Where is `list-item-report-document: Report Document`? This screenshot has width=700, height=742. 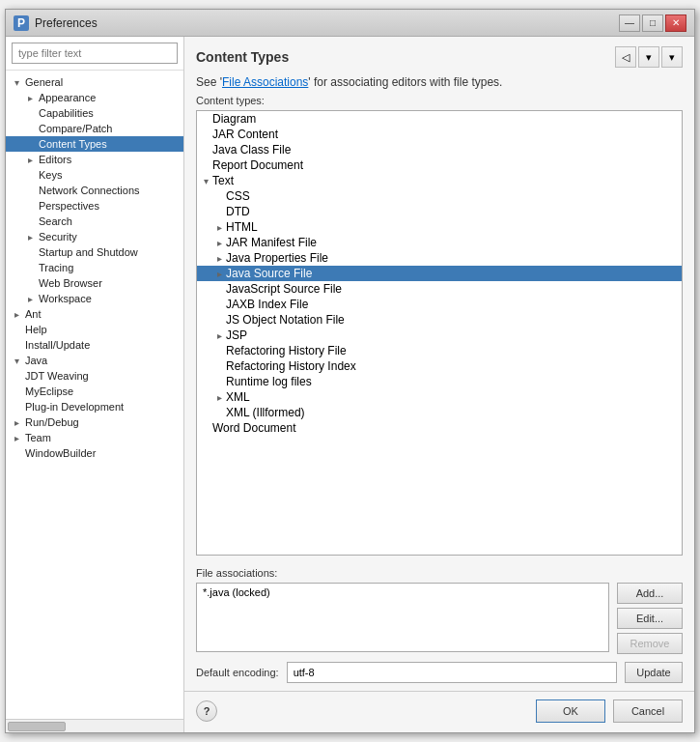 list-item-report-document: Report Document is located at coordinates (439, 165).